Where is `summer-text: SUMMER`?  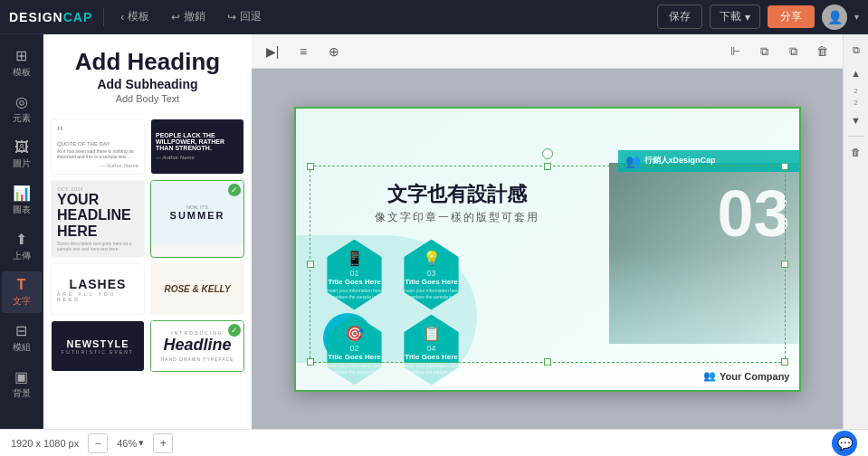
summer-text: SUMMER is located at coordinates (197, 215).